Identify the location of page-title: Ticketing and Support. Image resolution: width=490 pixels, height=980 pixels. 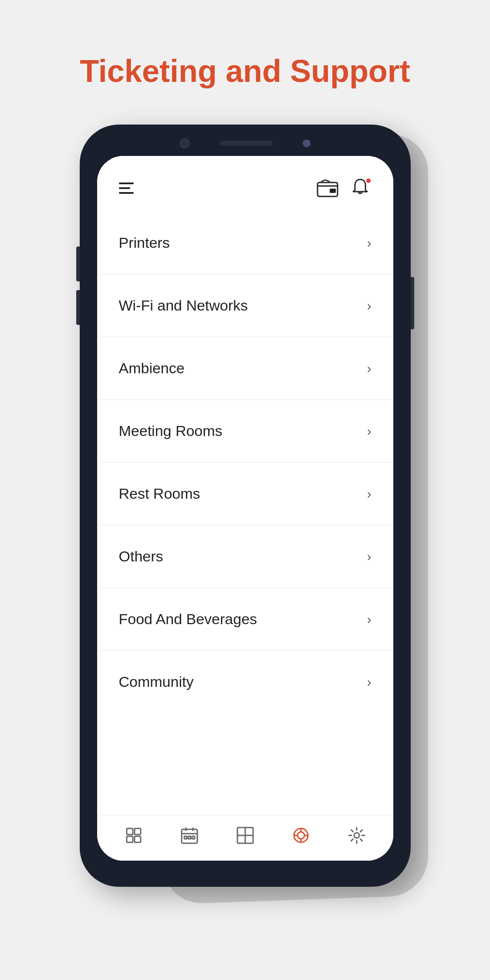
(245, 71).